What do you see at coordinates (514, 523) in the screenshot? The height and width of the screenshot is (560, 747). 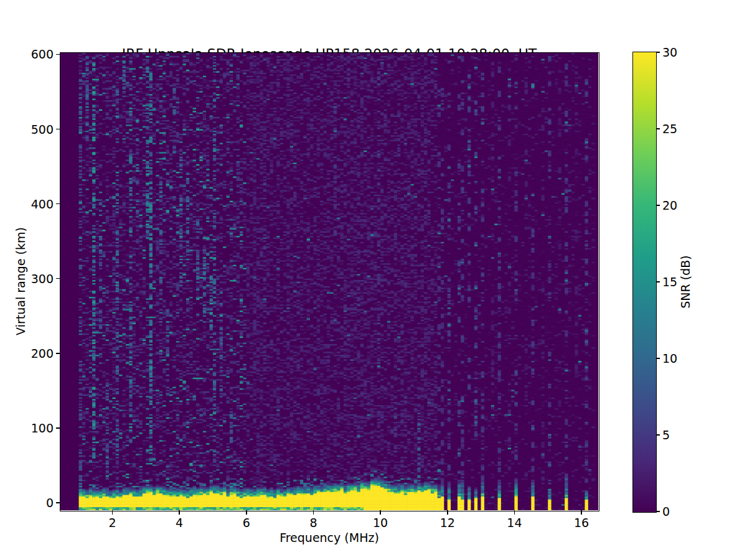 I see `x-tick-label: 14` at bounding box center [514, 523].